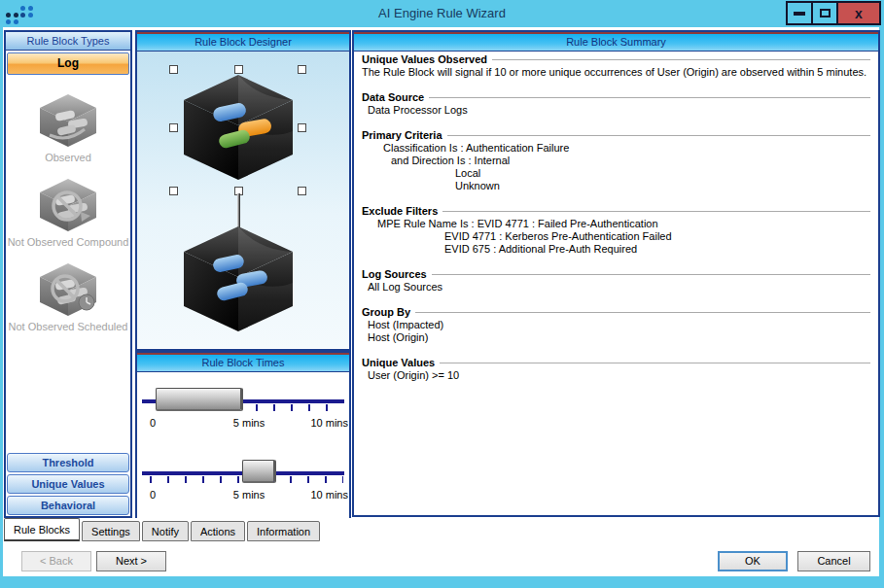  What do you see at coordinates (300, 408) in the screenshot?
I see `slider1-ticks` at bounding box center [300, 408].